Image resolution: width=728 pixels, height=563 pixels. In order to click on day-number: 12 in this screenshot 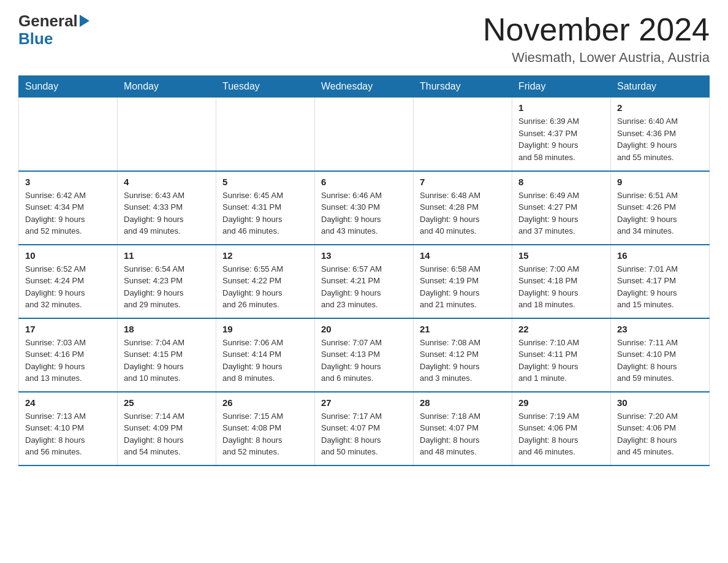, I will do `click(265, 255)`.